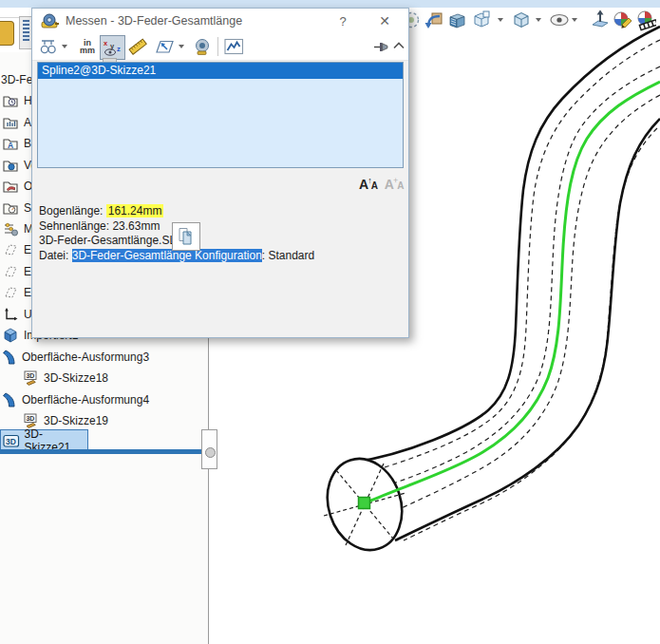 The height and width of the screenshot is (644, 660). What do you see at coordinates (10, 229) in the screenshot?
I see `material-icon` at bounding box center [10, 229].